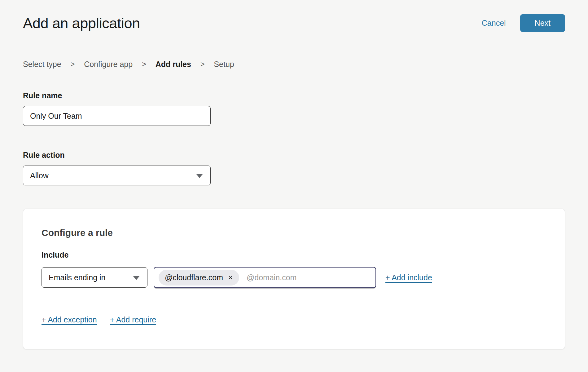 This screenshot has width=588, height=372. What do you see at coordinates (69, 320) in the screenshot?
I see `add-exception-link: + Add exception` at bounding box center [69, 320].